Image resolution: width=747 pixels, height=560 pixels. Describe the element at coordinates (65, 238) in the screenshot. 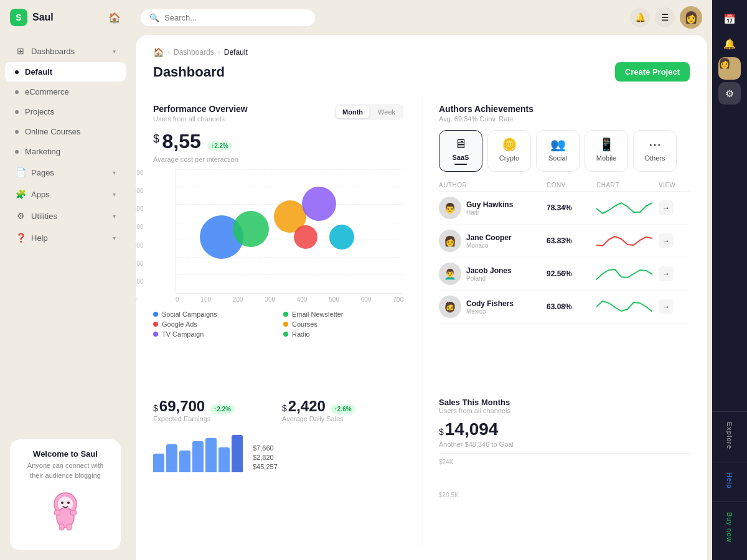

I see `sidebar-item-help: ❓ Help ▾` at that location.